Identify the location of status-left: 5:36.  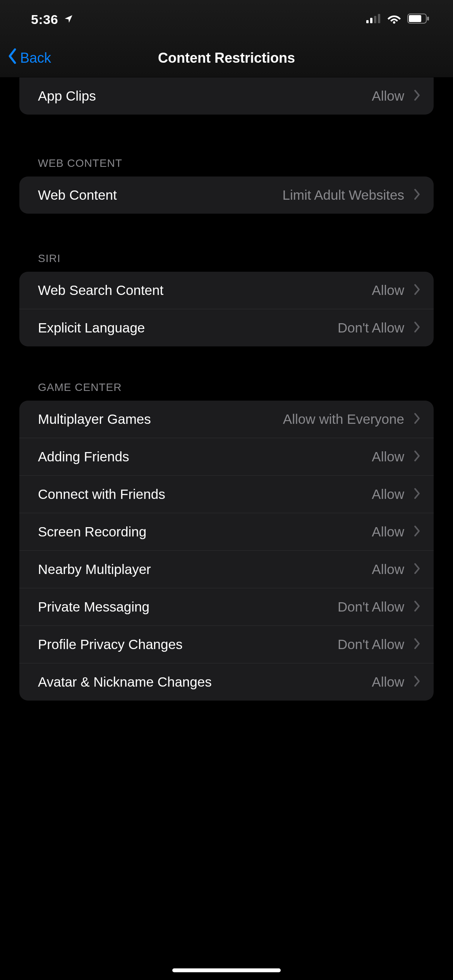
(52, 19).